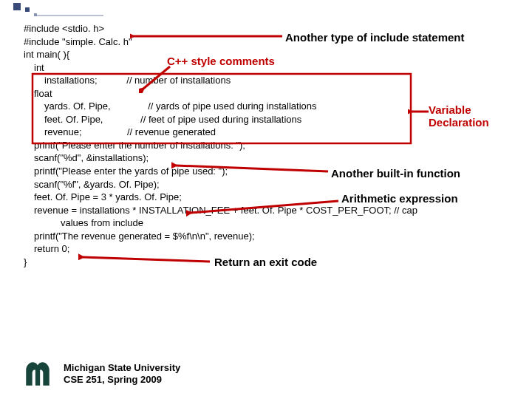 The width and height of the screenshot is (532, 399). I want to click on code-line: scanf("%d", &installations);, so click(267, 158).